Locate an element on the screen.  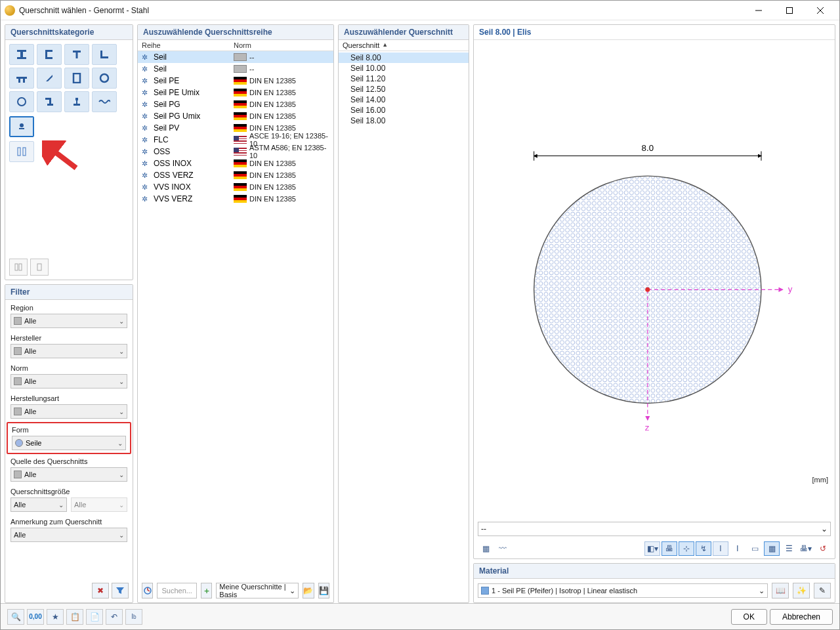
reihe-row: ✲VVS INOXDIN EN 12385 is located at coordinates (236, 187).